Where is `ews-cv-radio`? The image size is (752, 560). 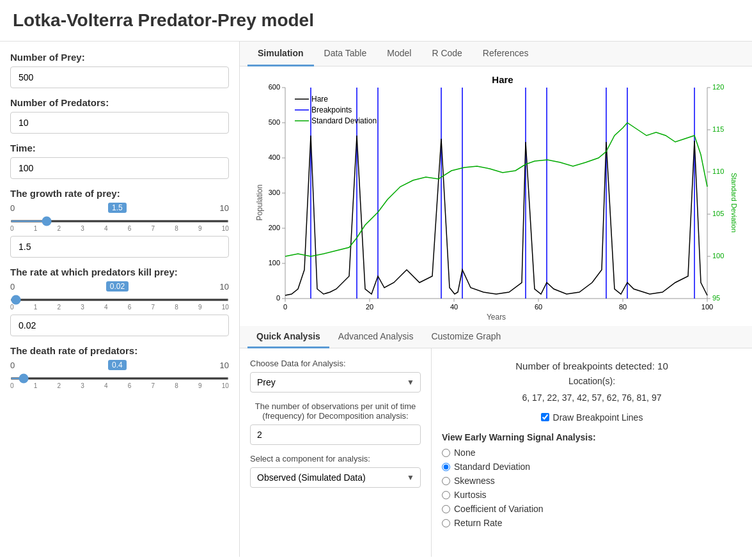
ews-cv-radio is located at coordinates (446, 509).